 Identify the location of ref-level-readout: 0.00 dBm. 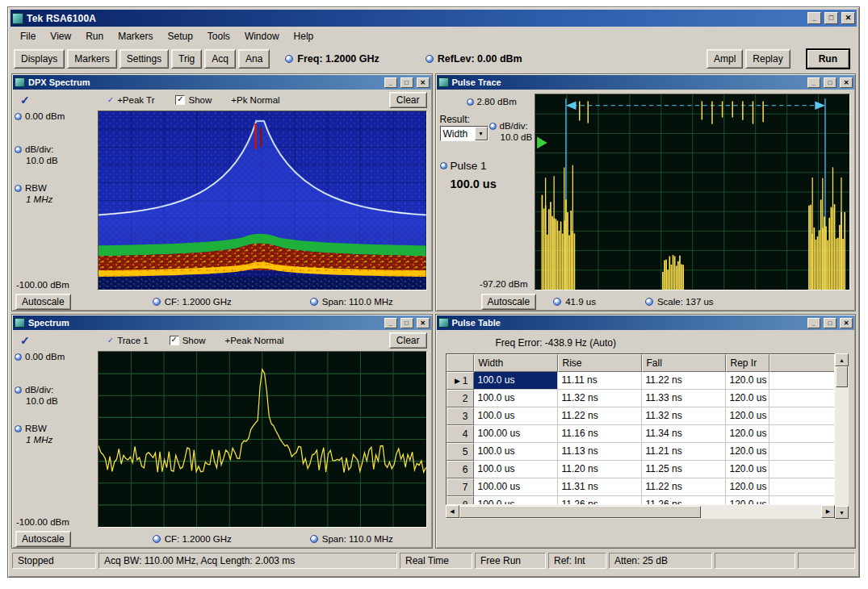
(45, 116).